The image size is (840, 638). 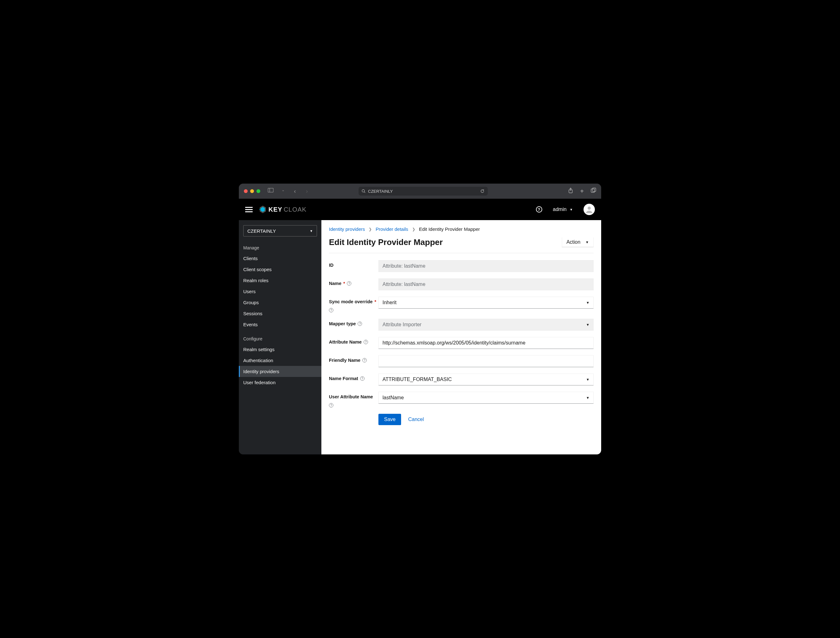 What do you see at coordinates (482, 191) in the screenshot?
I see `reload-icon` at bounding box center [482, 191].